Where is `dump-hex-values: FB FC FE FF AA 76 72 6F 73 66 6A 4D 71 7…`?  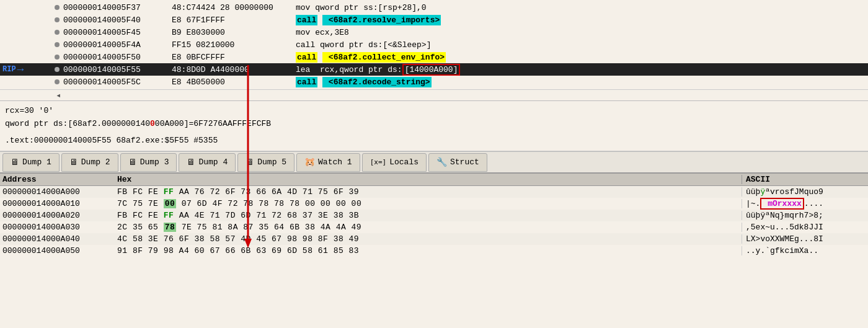
dump-hex-values: FB FC FE FF AA 76 72 6F 73 66 6A 4D 71 7… is located at coordinates (429, 192).